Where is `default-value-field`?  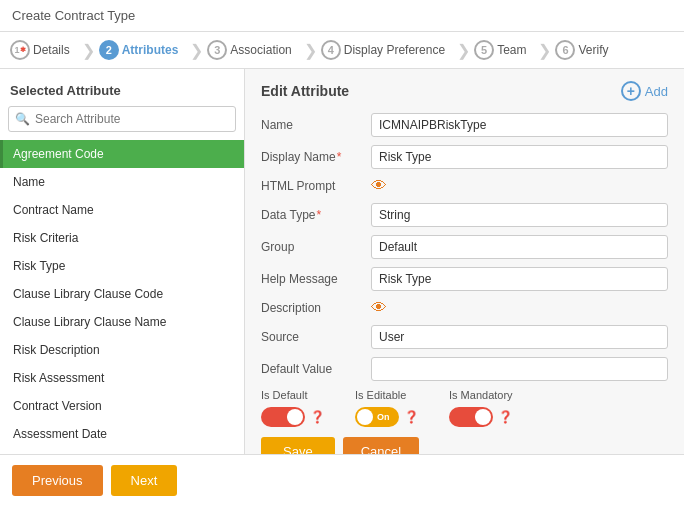 default-value-field is located at coordinates (520, 369).